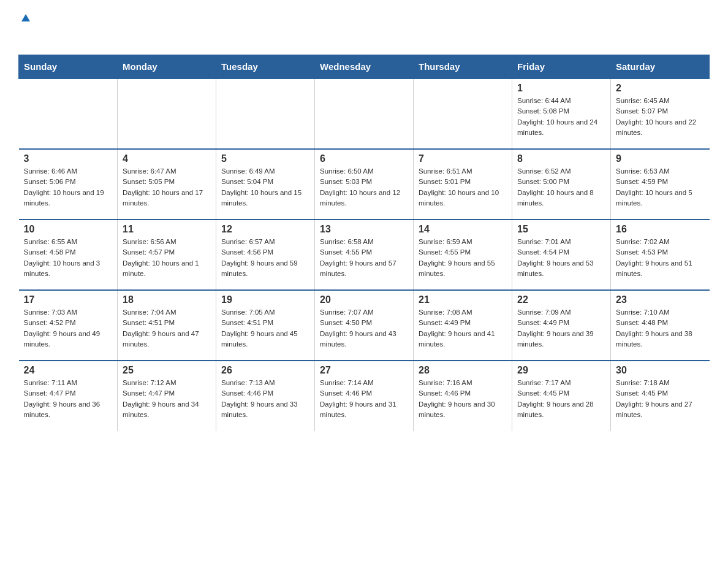 The width and height of the screenshot is (728, 563). I want to click on header-day-friday: Friday, so click(561, 67).